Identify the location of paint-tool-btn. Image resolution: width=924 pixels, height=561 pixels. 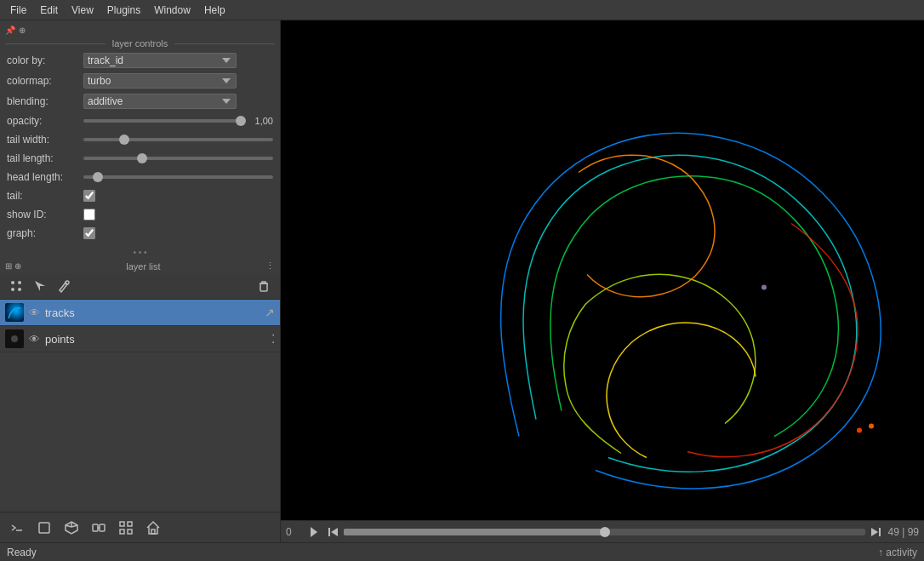
(64, 286).